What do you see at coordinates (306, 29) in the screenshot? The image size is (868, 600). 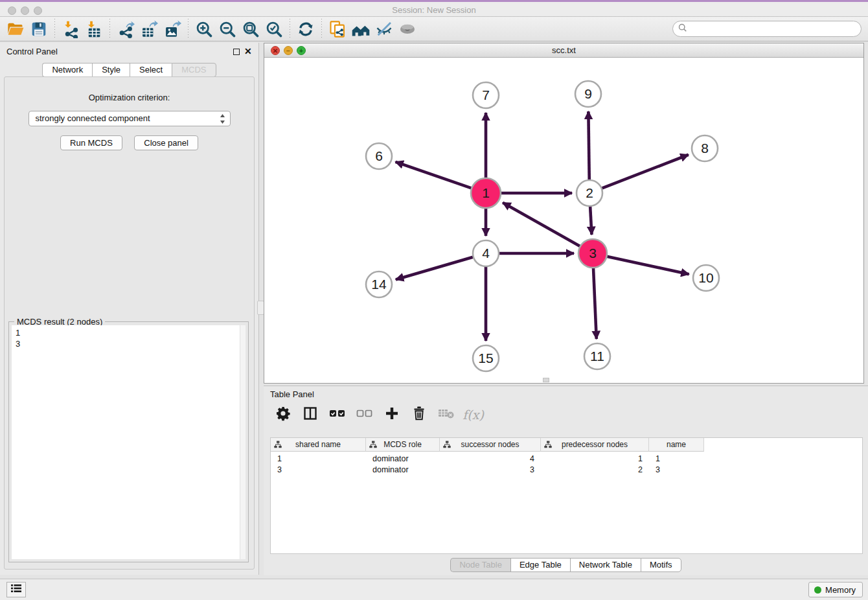 I see `refresh-view-button` at bounding box center [306, 29].